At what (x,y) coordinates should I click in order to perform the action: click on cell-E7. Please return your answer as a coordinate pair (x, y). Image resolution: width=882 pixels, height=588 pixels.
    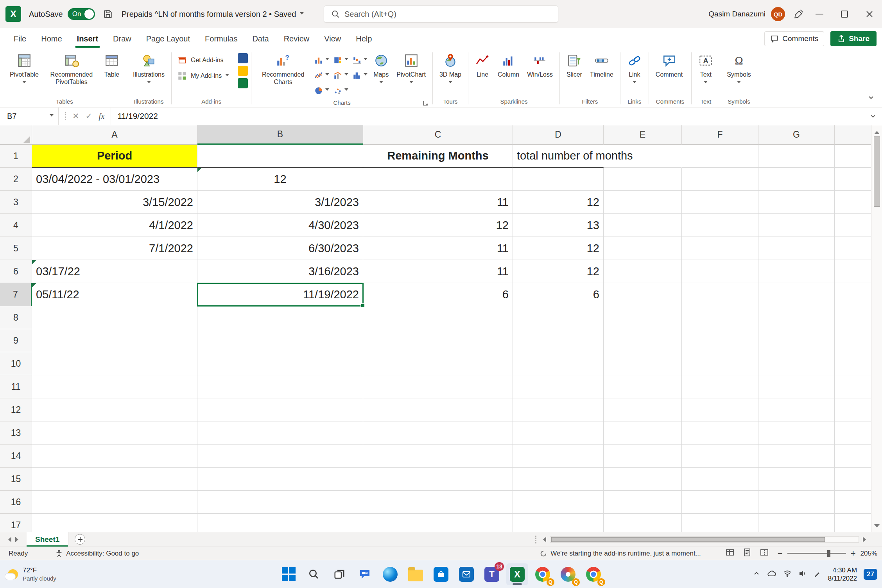
    Looking at the image, I should click on (643, 295).